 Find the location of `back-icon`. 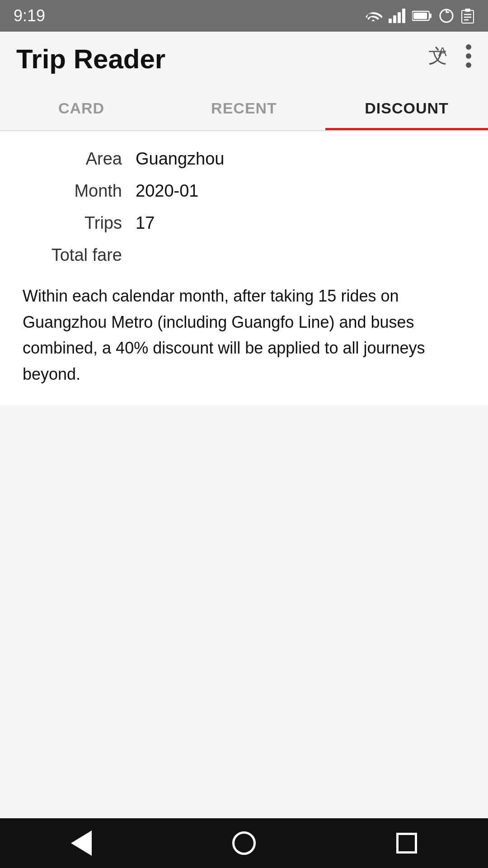

back-icon is located at coordinates (81, 843).